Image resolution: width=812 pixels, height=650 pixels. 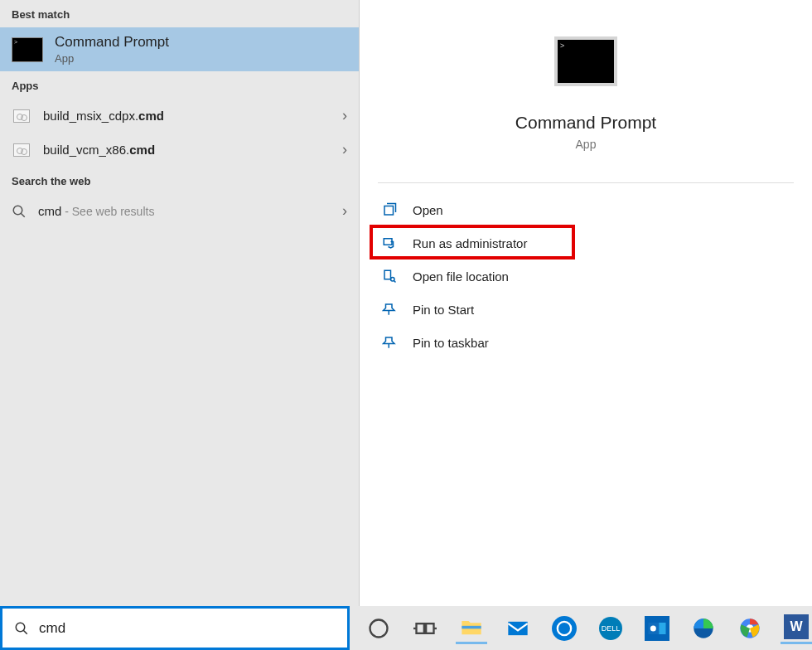 What do you see at coordinates (586, 61) in the screenshot?
I see `command-prompt-large-icon` at bounding box center [586, 61].